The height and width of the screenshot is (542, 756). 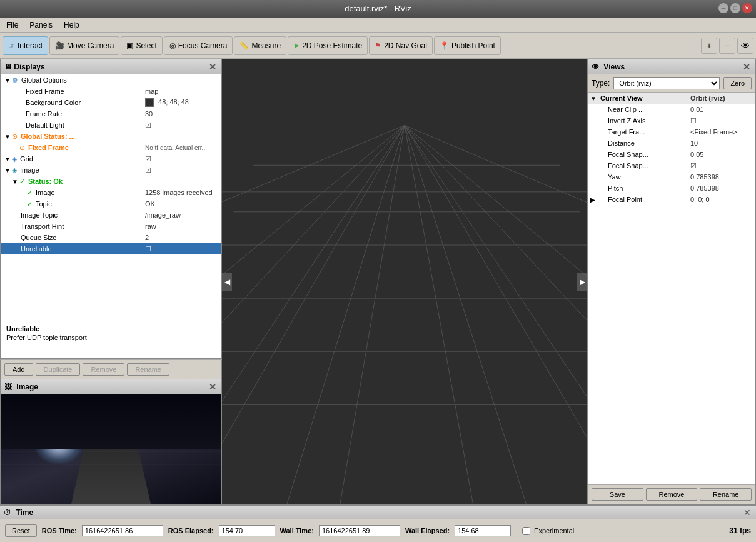 I want to click on move-camera-button: 🎥 Move Camera, so click(x=84, y=46).